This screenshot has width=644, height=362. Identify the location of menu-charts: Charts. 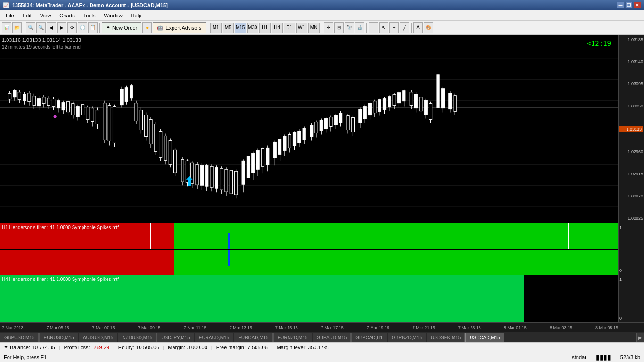
(67, 16).